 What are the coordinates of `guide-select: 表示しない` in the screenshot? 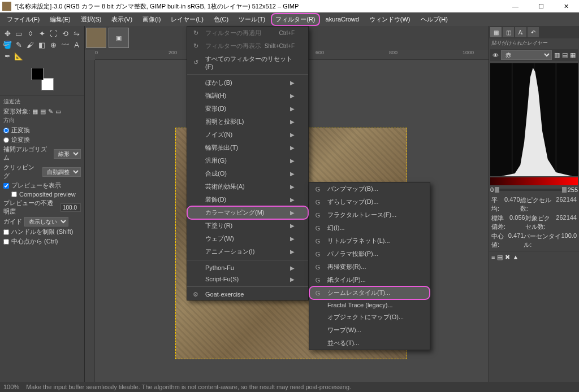 It's located at (46, 221).